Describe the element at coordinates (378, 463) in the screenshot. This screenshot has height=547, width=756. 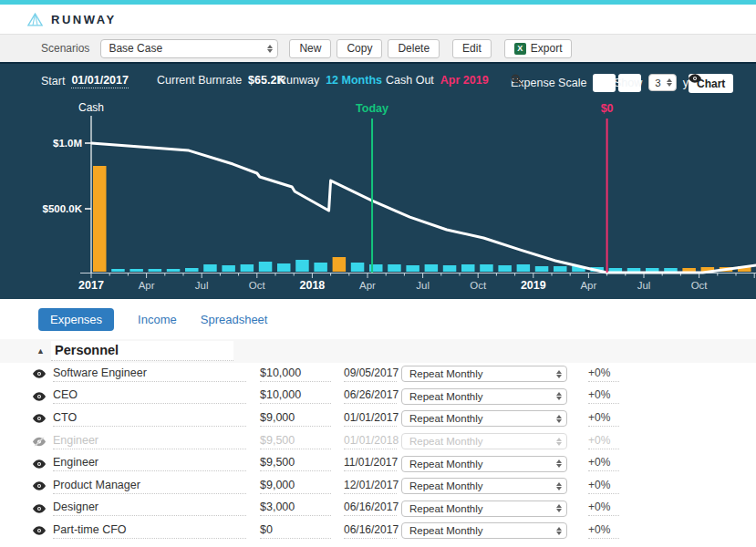
I see `table-row: Engineer$9,50011/01/2017Repeat Monthly+0…` at that location.